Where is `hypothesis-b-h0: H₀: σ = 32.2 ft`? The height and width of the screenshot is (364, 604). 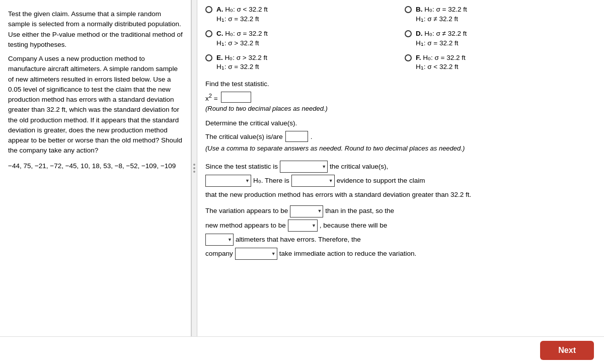
hypothesis-b-h0: H₀: σ = 32.2 ft is located at coordinates (446, 9).